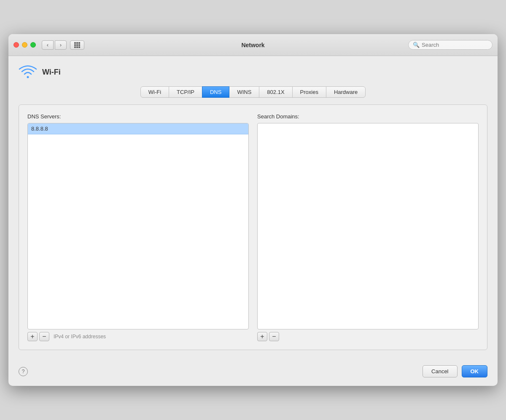  I want to click on grid-icon, so click(77, 45).